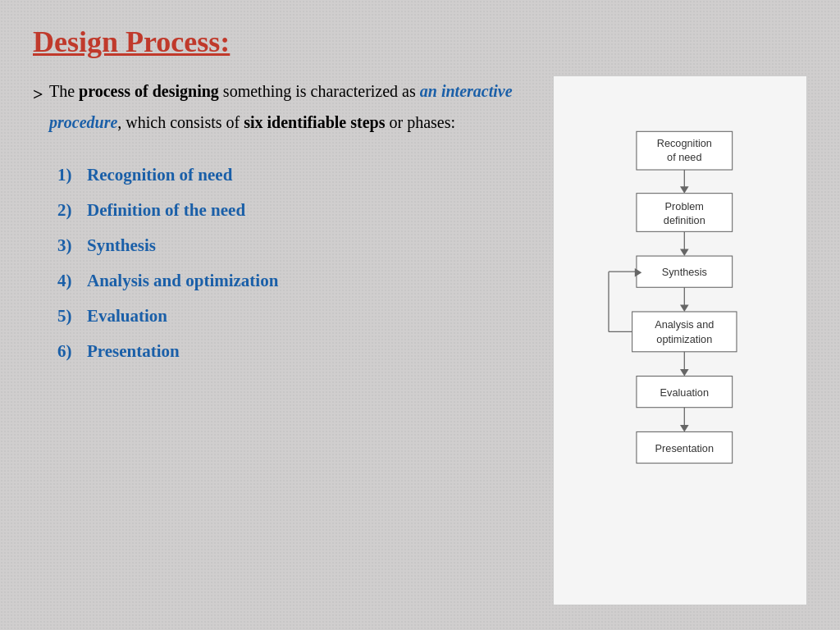 The width and height of the screenshot is (840, 630). Describe the element at coordinates (127, 317) in the screenshot. I see `step-label: Evaluation` at that location.